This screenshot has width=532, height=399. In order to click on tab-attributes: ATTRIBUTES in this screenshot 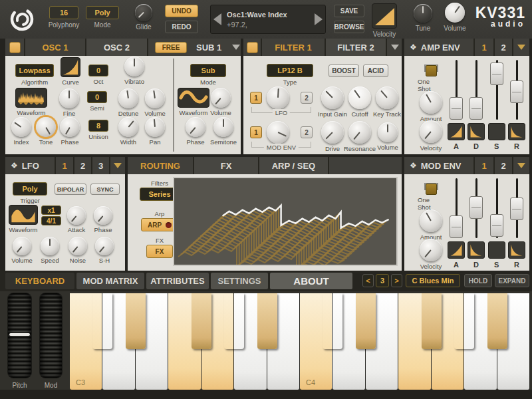, I will do `click(178, 281)`.